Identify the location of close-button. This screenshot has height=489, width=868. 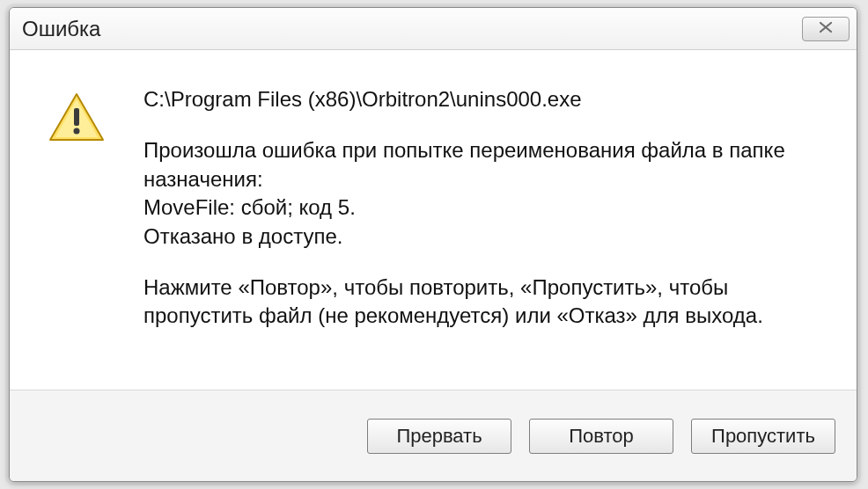
(826, 29).